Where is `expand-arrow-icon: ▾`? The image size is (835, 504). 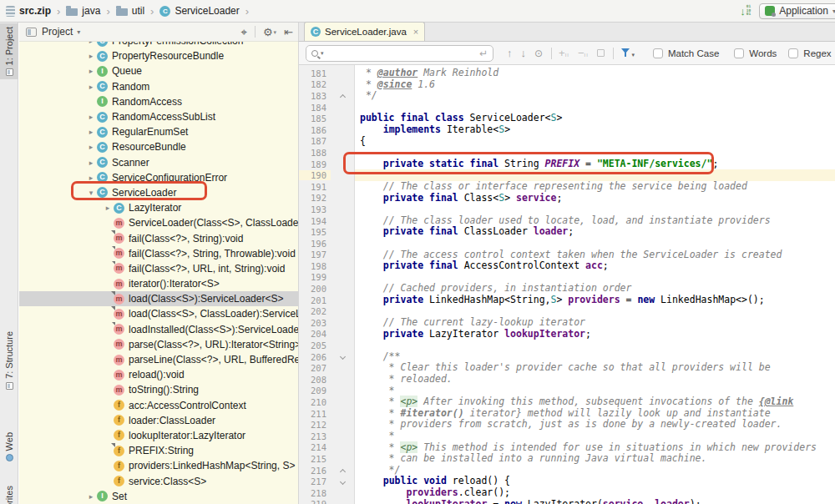
expand-arrow-icon: ▾ is located at coordinates (91, 193).